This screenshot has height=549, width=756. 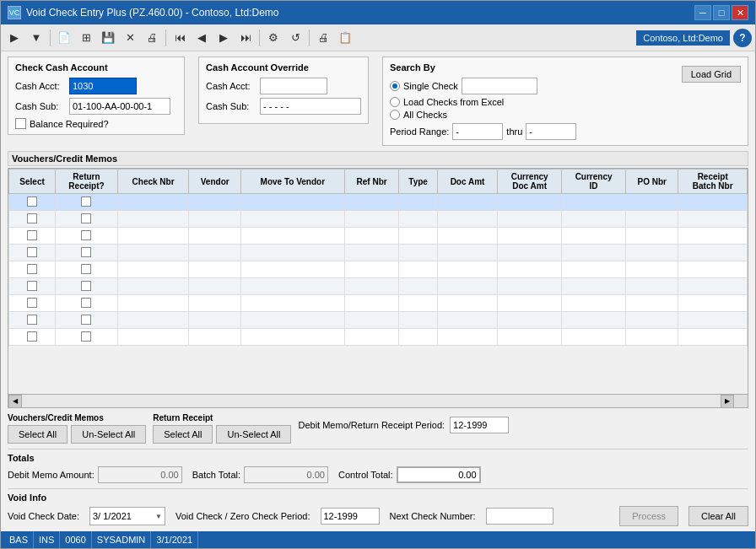 I want to click on override-sub-label: Cash Sub:, so click(x=231, y=106).